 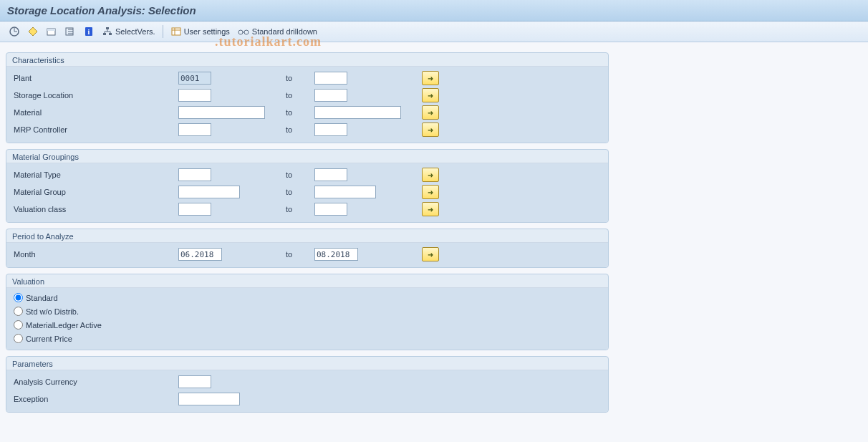 What do you see at coordinates (64, 325) in the screenshot?
I see `radio-ml-label: MaterialLedger Active` at bounding box center [64, 325].